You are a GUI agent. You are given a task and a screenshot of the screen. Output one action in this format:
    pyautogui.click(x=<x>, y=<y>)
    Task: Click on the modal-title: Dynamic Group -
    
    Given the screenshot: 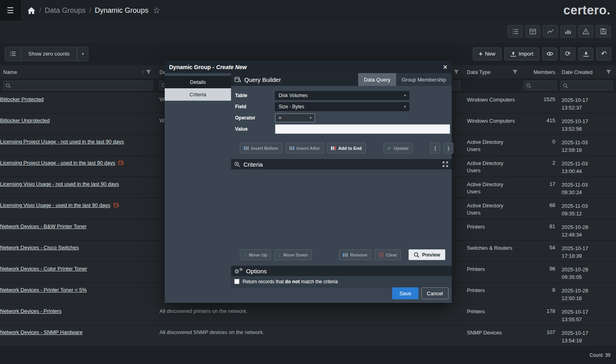 What is the action you would take?
    pyautogui.click(x=192, y=67)
    